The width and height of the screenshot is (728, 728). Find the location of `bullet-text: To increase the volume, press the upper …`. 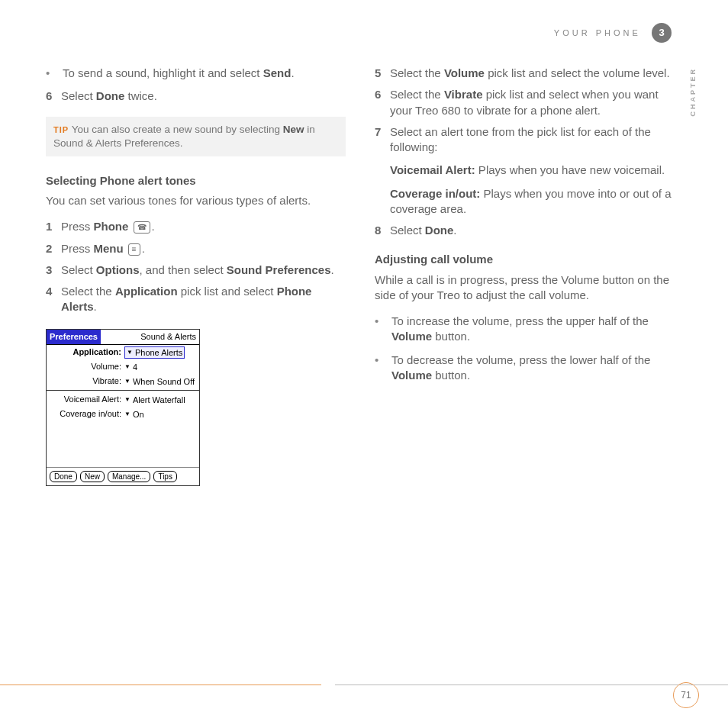

bullet-text: To increase the volume, press the upper … is located at coordinates (533, 330).